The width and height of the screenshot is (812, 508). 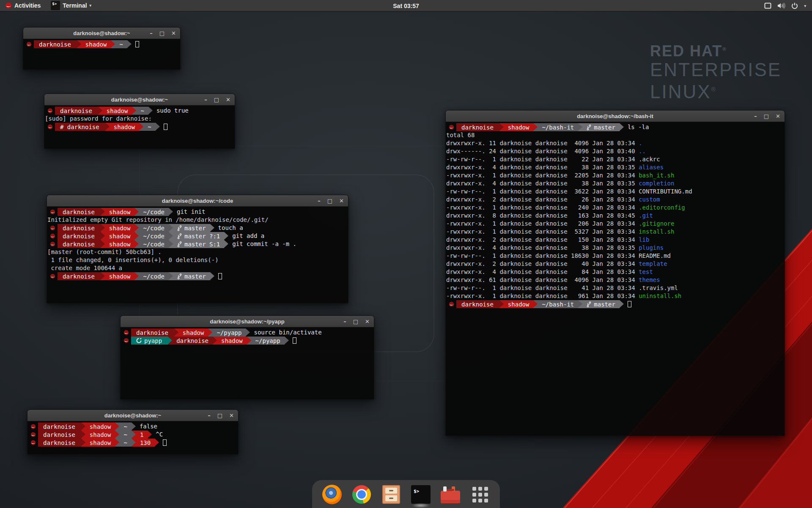 What do you see at coordinates (406, 6) in the screenshot?
I see `top-bar: Activities $> Terminal ▾ Sat 03:57` at bounding box center [406, 6].